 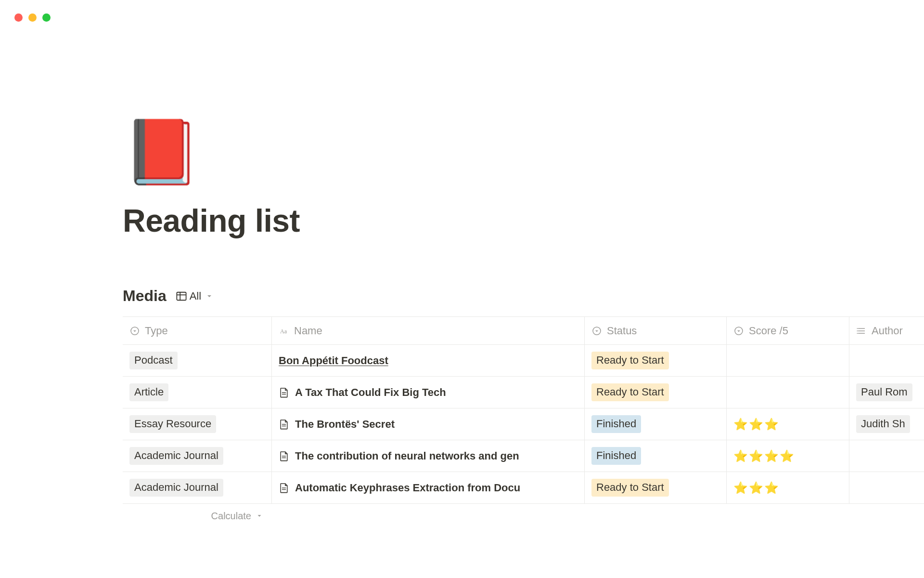 I want to click on database-title: Media, so click(x=144, y=296).